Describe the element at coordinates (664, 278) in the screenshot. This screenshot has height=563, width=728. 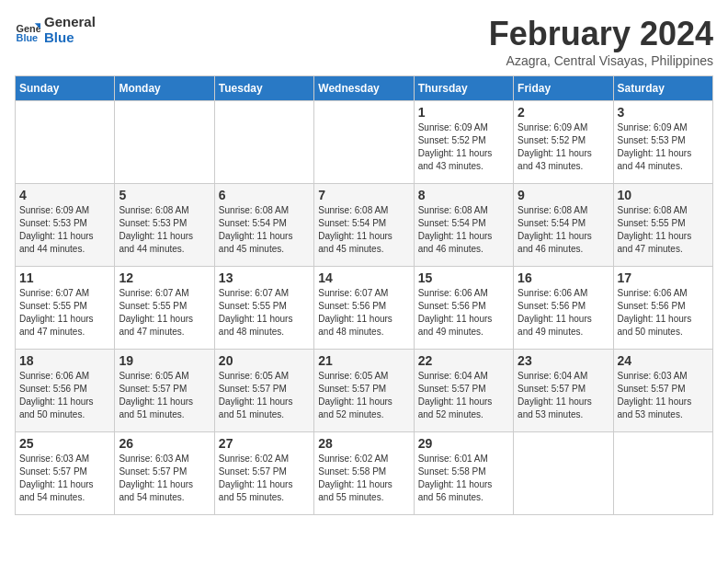
I see `day-number: 17` at that location.